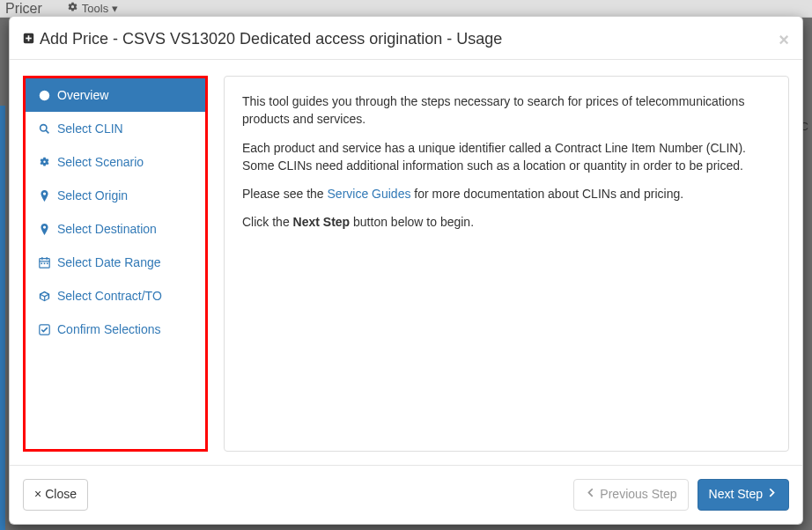 The height and width of the screenshot is (530, 812). Describe the element at coordinates (115, 262) in the screenshot. I see `wizard-step-select-date-range: Select Date Range` at that location.